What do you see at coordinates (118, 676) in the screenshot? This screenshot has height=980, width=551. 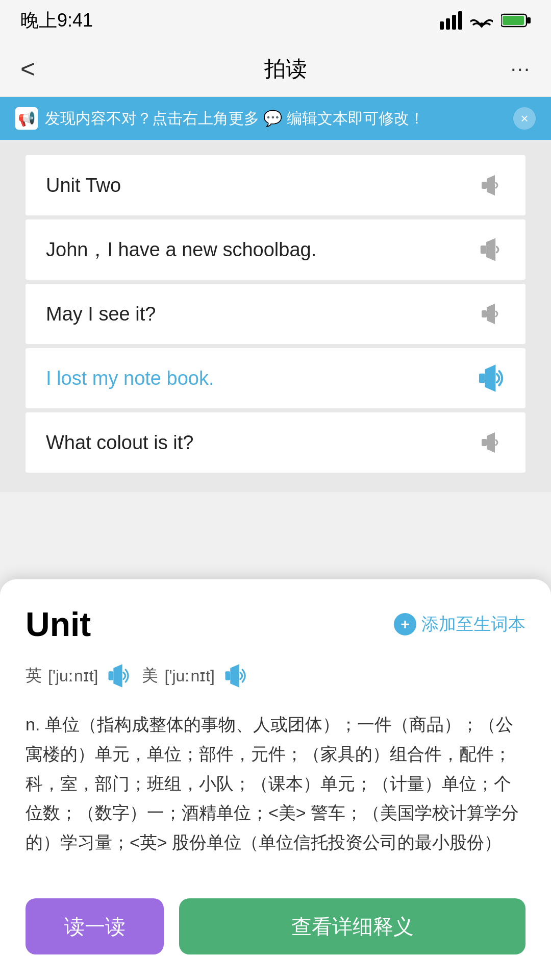 I see `uk-sound-icon` at bounding box center [118, 676].